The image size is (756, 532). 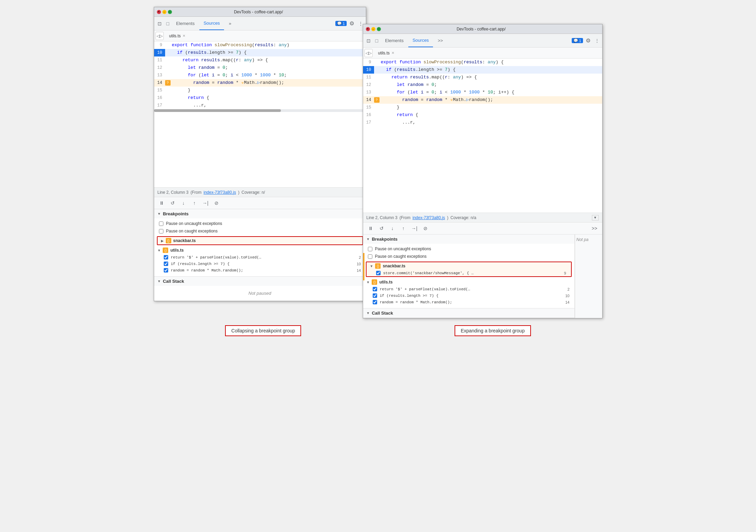 What do you see at coordinates (341, 23) in the screenshot?
I see `chat-badge-1: 💬 1` at bounding box center [341, 23].